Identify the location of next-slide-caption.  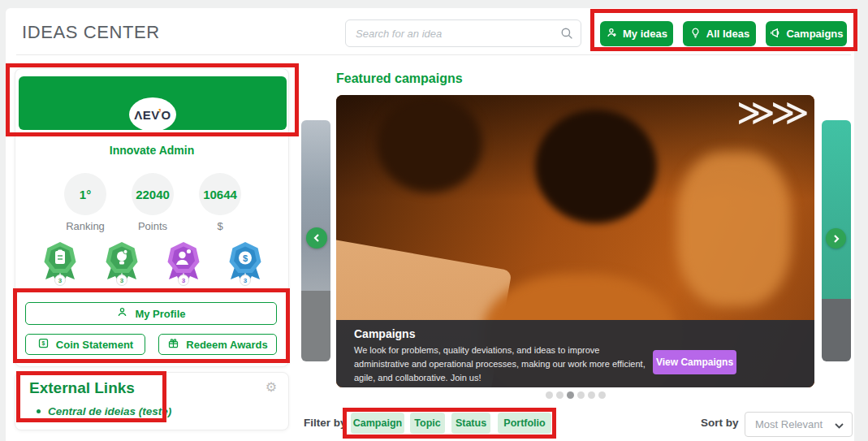
(836, 330).